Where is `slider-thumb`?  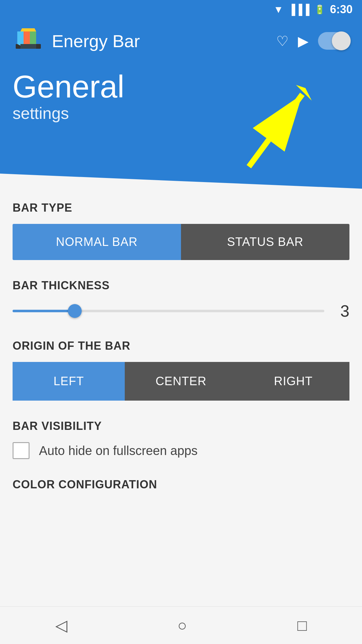 slider-thumb is located at coordinates (75, 311).